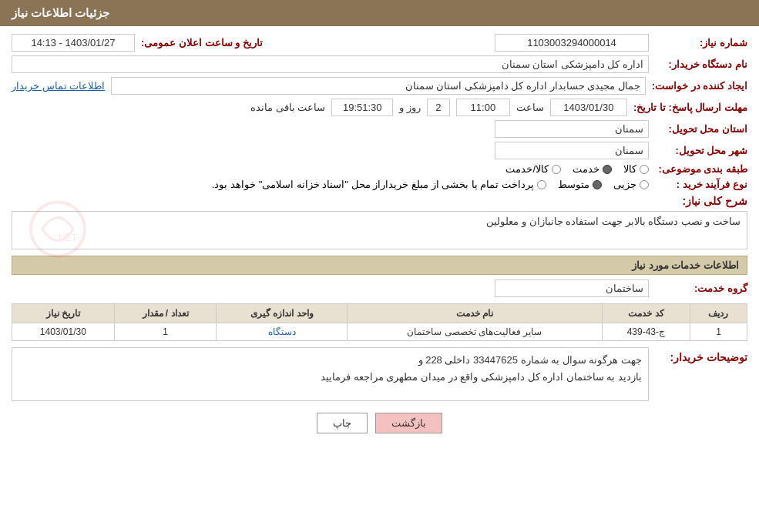  Describe the element at coordinates (589, 108) in the screenshot. I see `response-date-value: 1403/01/30` at that location.